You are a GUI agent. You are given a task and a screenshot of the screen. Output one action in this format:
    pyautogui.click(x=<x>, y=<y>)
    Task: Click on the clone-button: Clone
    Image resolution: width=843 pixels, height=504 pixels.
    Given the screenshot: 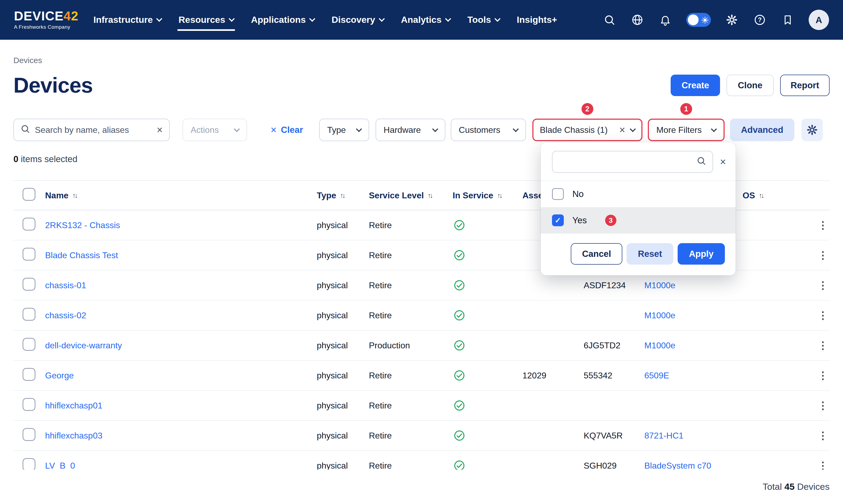 What is the action you would take?
    pyautogui.click(x=750, y=86)
    